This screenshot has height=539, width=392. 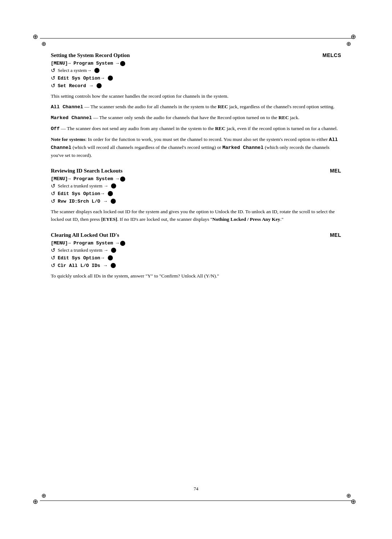 What do you see at coordinates (97, 70) in the screenshot?
I see `nav-circle-1b` at bounding box center [97, 70].